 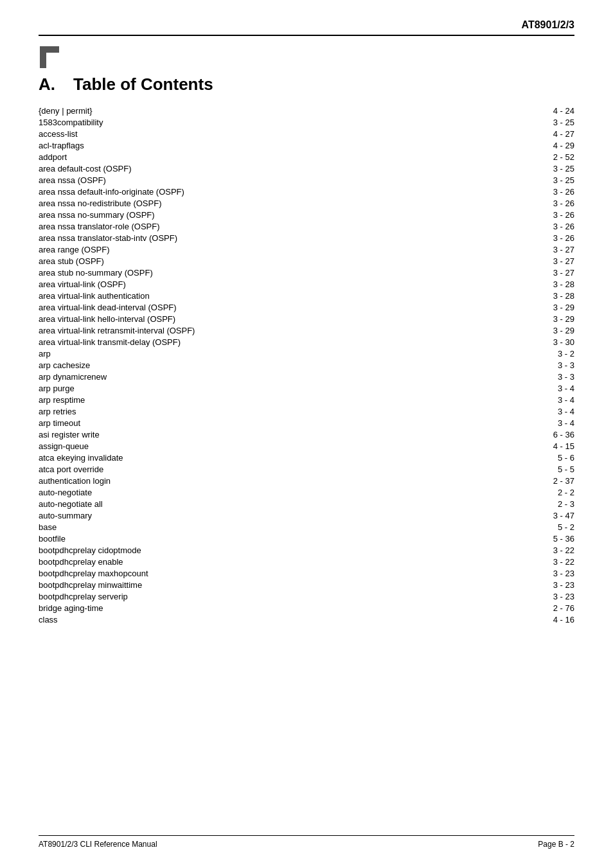 What do you see at coordinates (306, 180) in the screenshot?
I see `toc-row: area nssa (OSPF)3 - 25` at bounding box center [306, 180].